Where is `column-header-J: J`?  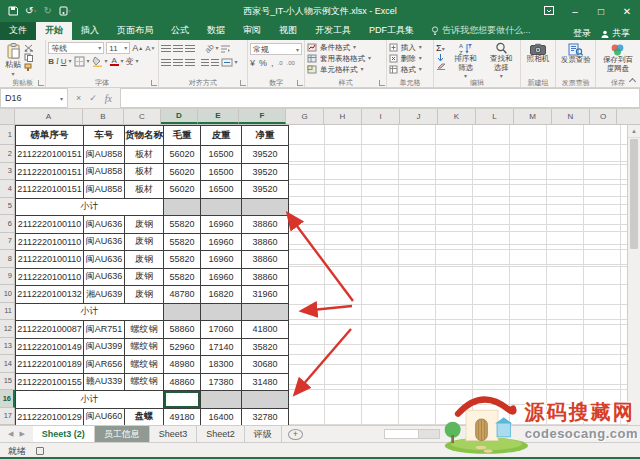
column-header-J: J is located at coordinates (419, 116).